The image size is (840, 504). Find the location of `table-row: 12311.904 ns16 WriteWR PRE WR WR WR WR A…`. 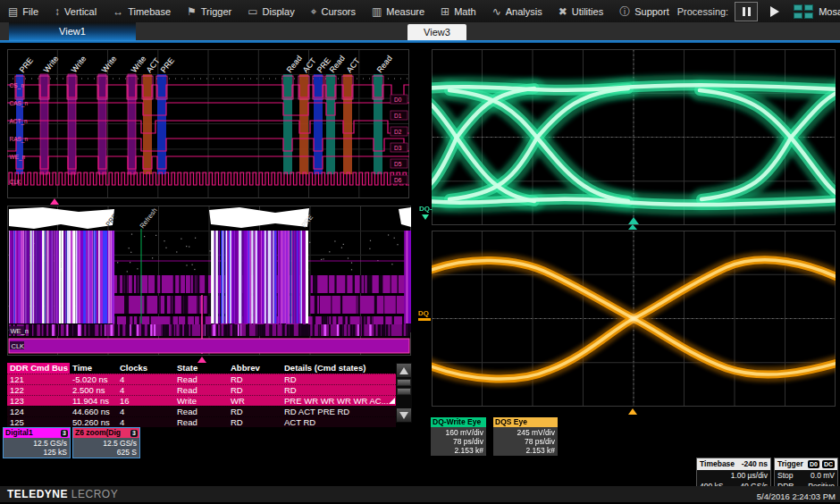

table-row: 12311.904 ns16 WriteWR PRE WR WR WR WR A… is located at coordinates (202, 400).